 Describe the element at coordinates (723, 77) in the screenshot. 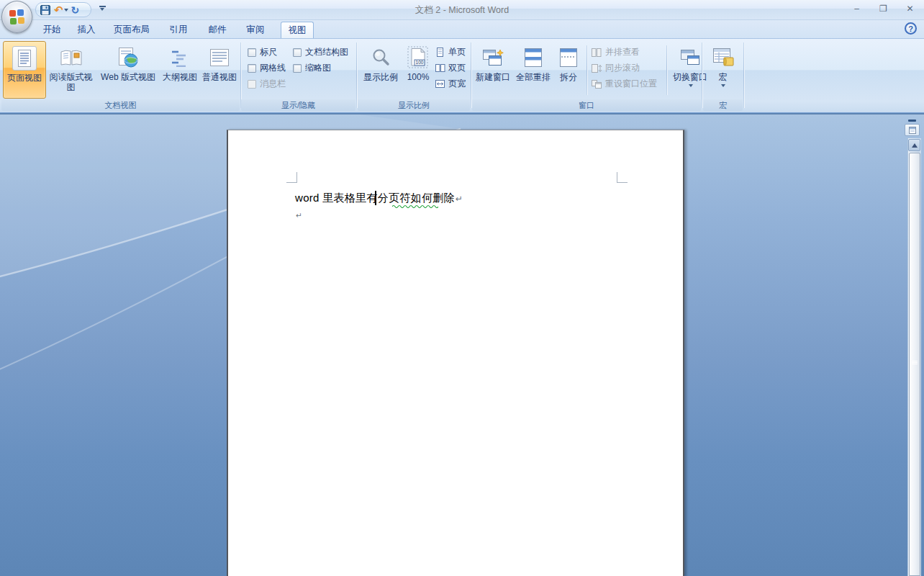

I see `macros-label: 宏` at that location.